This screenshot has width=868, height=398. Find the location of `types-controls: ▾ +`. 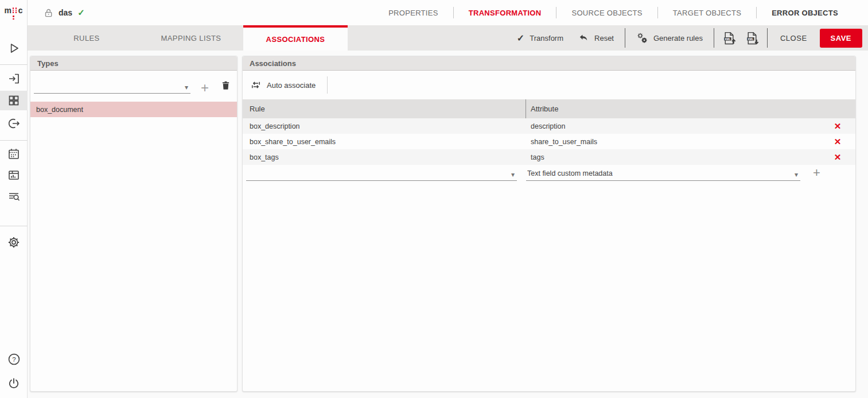

types-controls: ▾ + is located at coordinates (134, 86).